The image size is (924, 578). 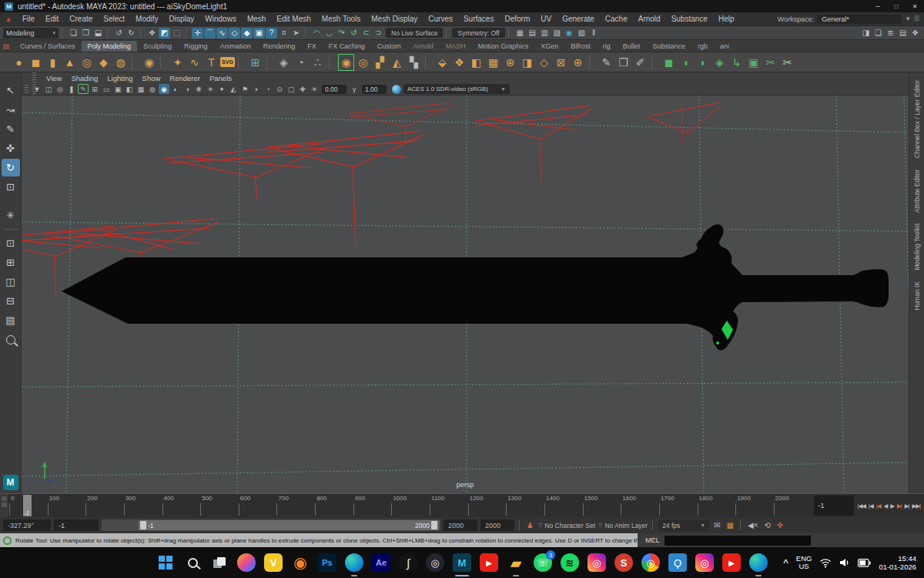 I want to click on rewards-app-icon: S, so click(x=624, y=563).